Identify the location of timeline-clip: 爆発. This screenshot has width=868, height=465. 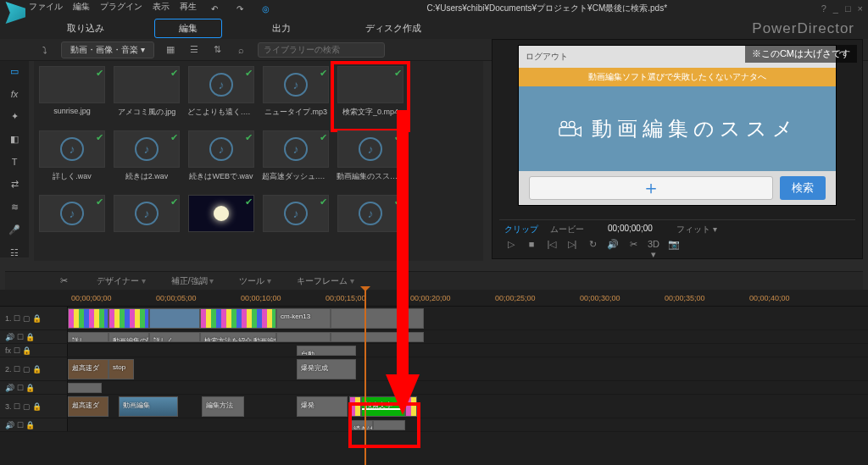
(322, 407).